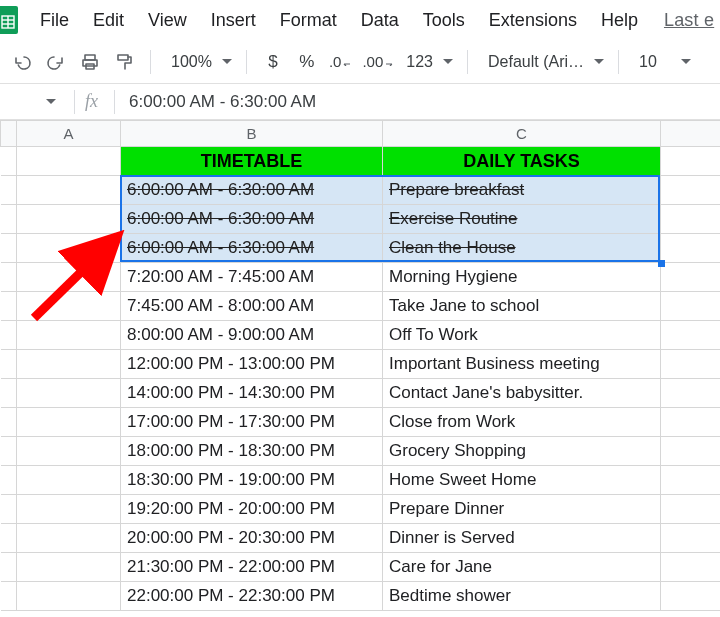  I want to click on format-currency-button: $, so click(273, 62).